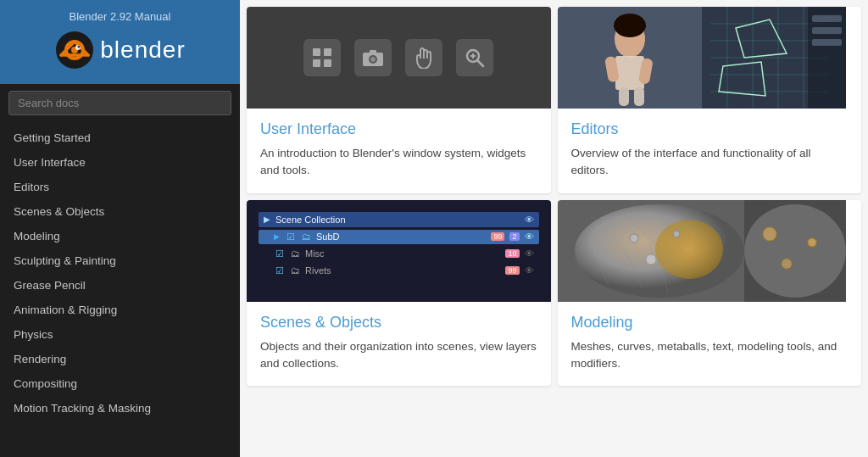 Image resolution: width=868 pixels, height=457 pixels. What do you see at coordinates (424, 58) in the screenshot?
I see `hand-icon` at bounding box center [424, 58].